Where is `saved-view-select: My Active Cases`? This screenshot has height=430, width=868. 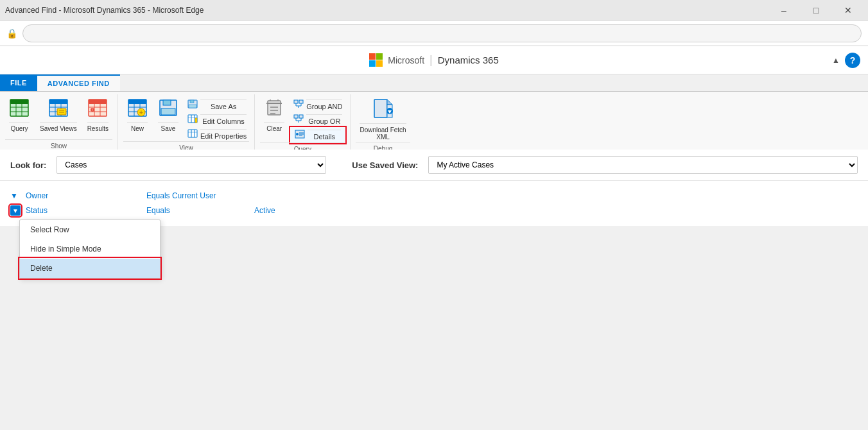 saved-view-select: My Active Cases is located at coordinates (643, 165).